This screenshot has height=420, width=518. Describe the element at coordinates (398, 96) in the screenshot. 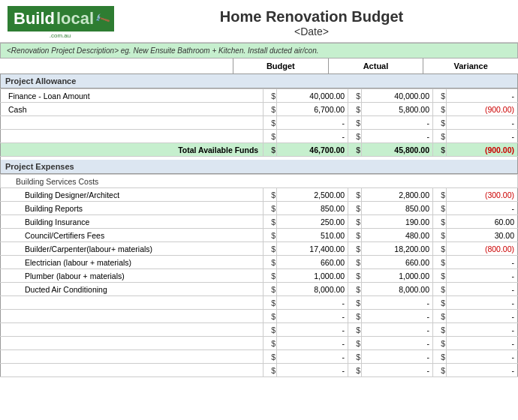

I see `actual-amount: 40,000.00` at that location.